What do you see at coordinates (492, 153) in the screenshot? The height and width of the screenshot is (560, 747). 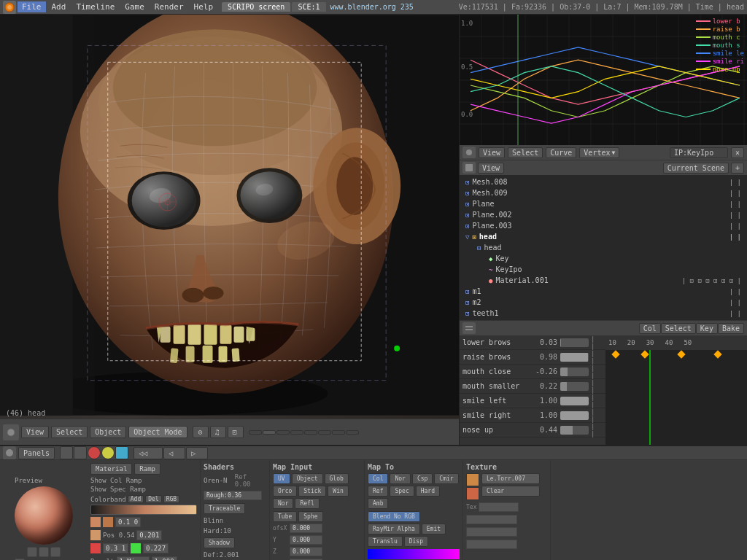 I see `ipo-view-btn: View` at bounding box center [492, 153].